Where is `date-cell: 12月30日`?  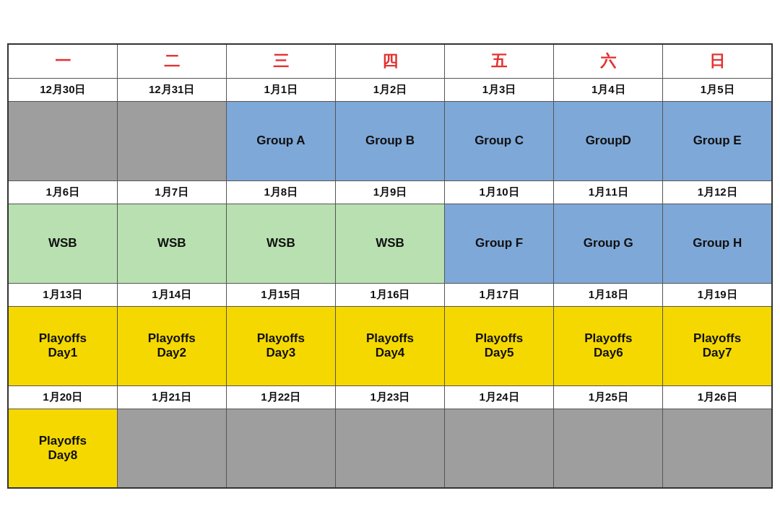 date-cell: 12月30日 is located at coordinates (62, 90).